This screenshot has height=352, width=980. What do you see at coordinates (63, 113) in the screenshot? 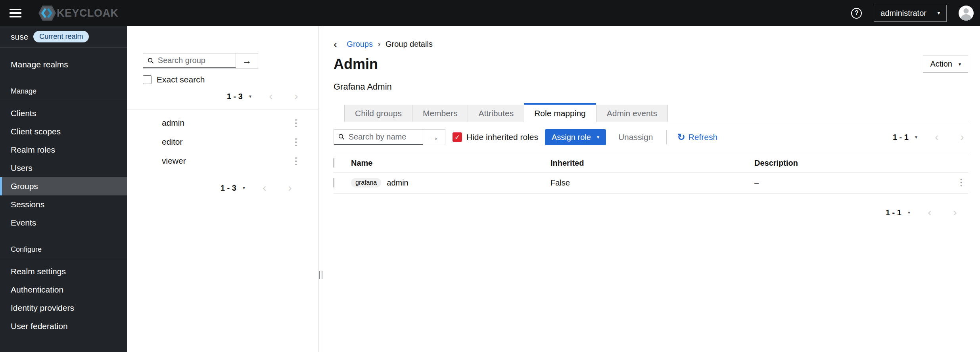
I see `sidebar-item-clients: Clients` at bounding box center [63, 113].